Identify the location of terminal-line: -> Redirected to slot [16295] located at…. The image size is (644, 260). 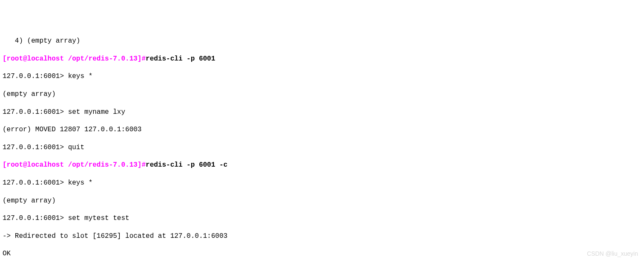
(322, 236).